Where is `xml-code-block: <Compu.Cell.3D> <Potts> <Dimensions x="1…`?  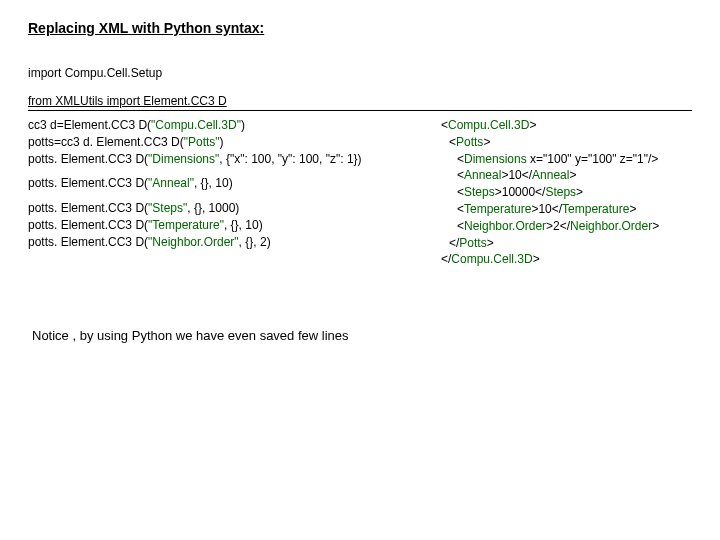 xml-code-block: <Compu.Cell.3D> <Potts> <Dimensions x="1… is located at coordinates (550, 192).